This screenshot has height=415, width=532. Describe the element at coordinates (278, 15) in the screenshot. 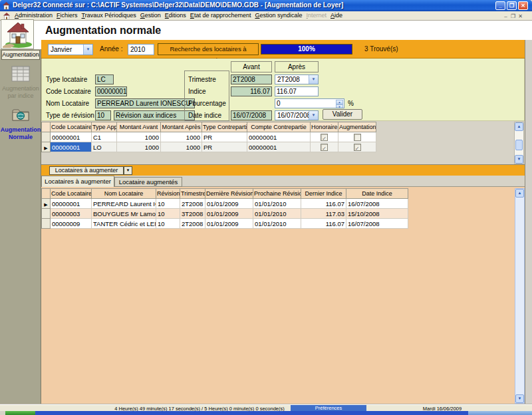

I see `menu-gestion-syndicale: Gestion syndicale` at that location.